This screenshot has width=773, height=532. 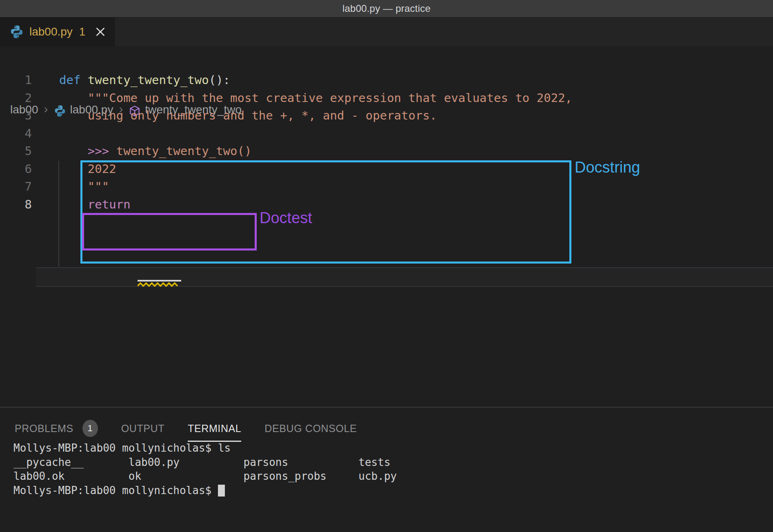 What do you see at coordinates (215, 430) in the screenshot?
I see `panel-tab-terminal: TERMINAL` at bounding box center [215, 430].